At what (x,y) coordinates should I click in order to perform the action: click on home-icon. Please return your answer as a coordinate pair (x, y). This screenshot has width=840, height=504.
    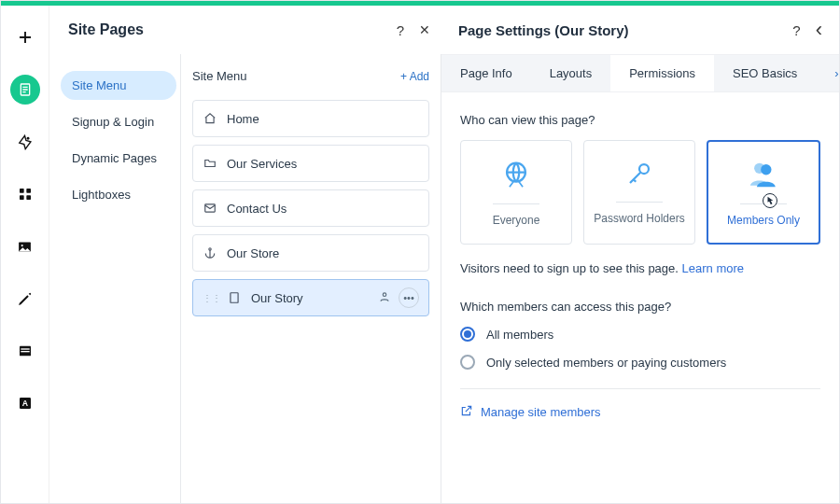
    Looking at the image, I should click on (210, 119).